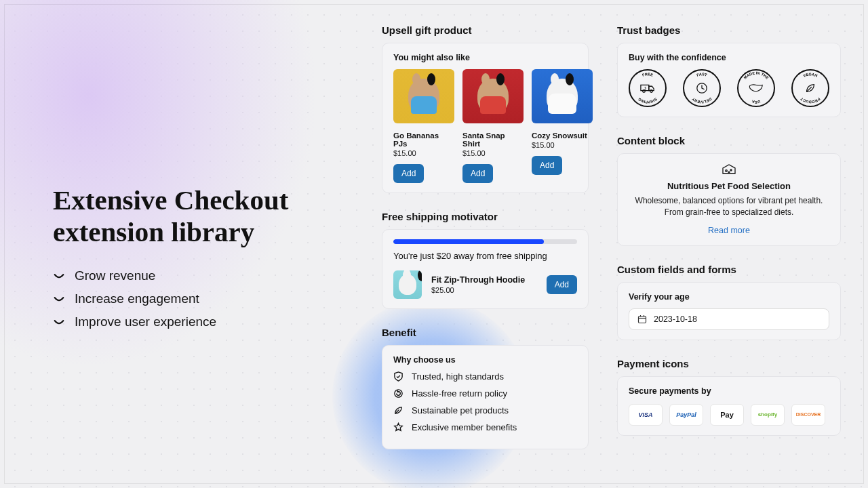  What do you see at coordinates (424, 126) in the screenshot?
I see `product-card: Go Bananas PJs $15.00 Add` at bounding box center [424, 126].